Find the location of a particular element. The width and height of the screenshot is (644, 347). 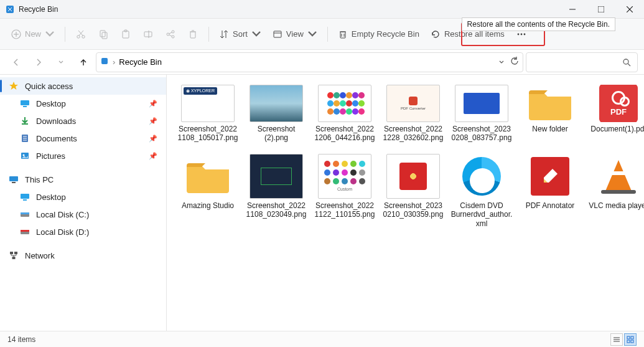

file-label: Screenshot_20221228_032602.png is located at coordinates (413, 133).